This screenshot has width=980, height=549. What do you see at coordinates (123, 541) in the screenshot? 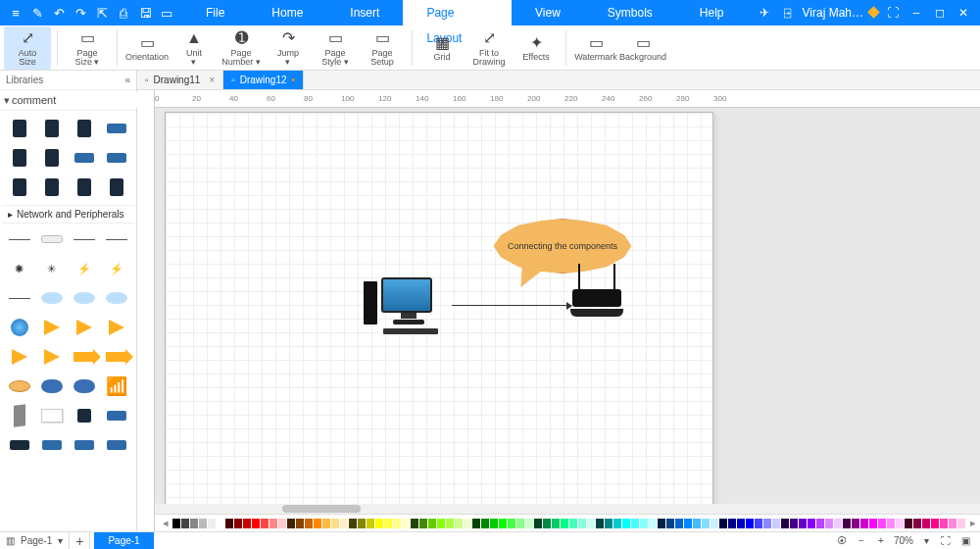
I see `page-tab: Page-1` at bounding box center [123, 541].